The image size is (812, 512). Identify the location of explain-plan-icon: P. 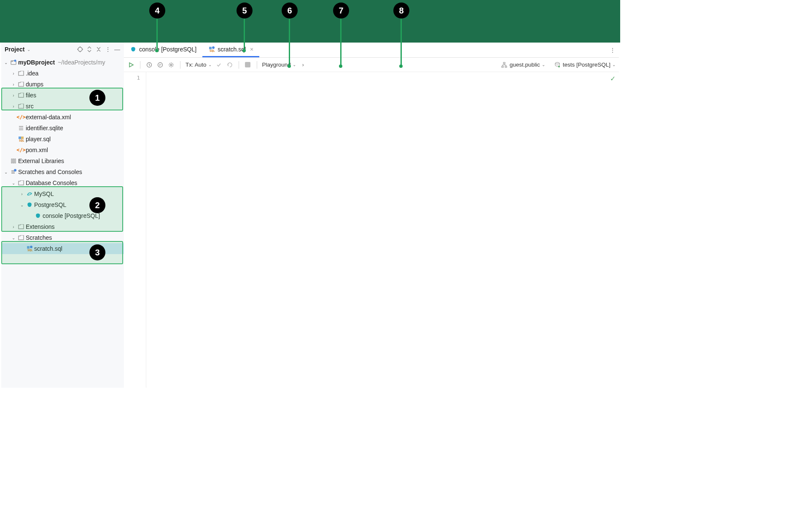
(160, 65).